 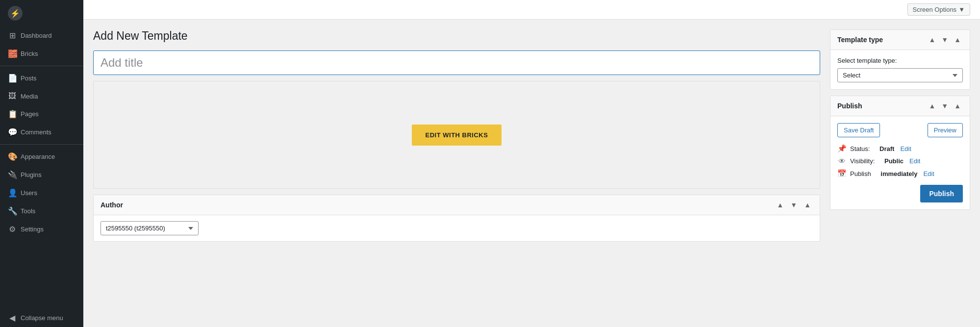 What do you see at coordinates (794, 205) in the screenshot?
I see `author-box-collapse-down-button: ▼` at bounding box center [794, 205].